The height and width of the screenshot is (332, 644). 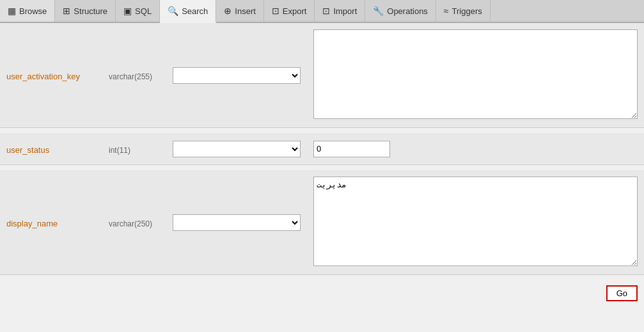 I want to click on tab-export-label: Export, so click(x=295, y=12).